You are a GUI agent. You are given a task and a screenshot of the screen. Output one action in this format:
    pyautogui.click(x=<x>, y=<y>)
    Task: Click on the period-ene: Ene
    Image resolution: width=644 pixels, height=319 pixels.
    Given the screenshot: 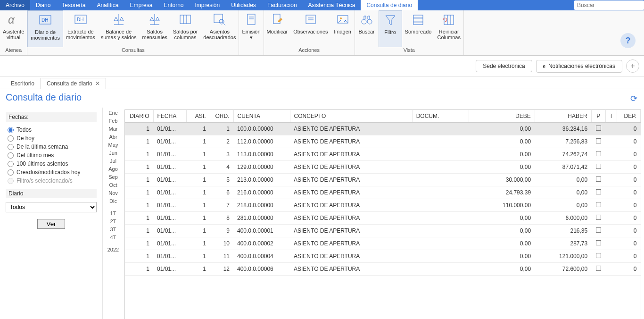 What is the action you would take?
    pyautogui.click(x=113, y=113)
    